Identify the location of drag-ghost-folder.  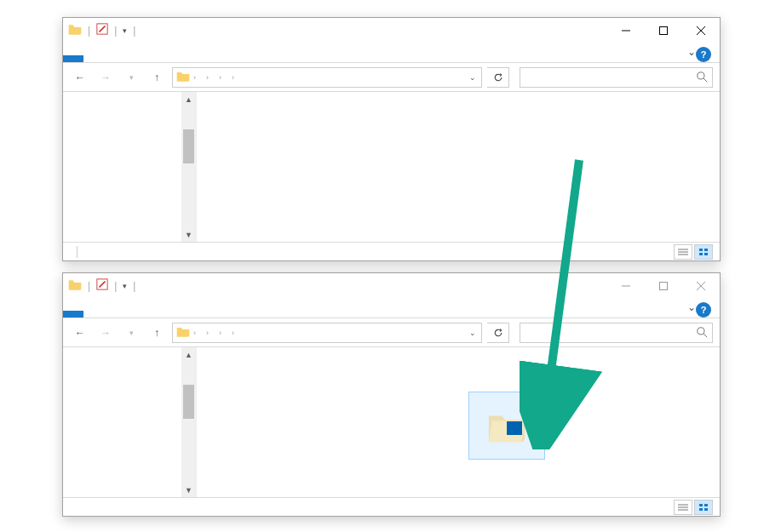
(507, 426).